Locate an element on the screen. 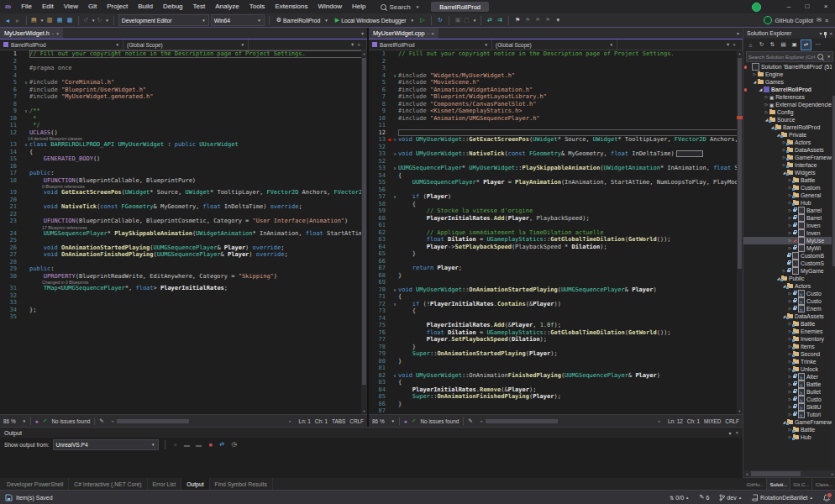  menu-build: Build is located at coordinates (145, 7).